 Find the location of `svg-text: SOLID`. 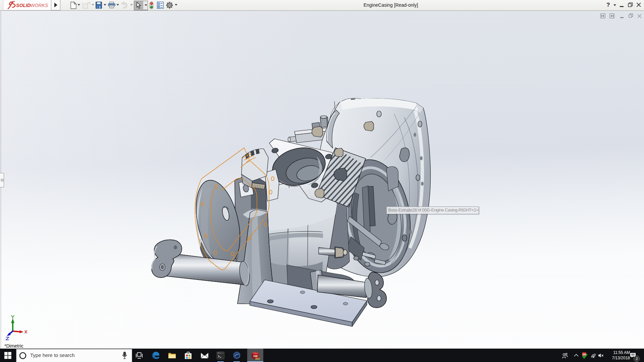

svg-text: SOLID is located at coordinates (23, 5).